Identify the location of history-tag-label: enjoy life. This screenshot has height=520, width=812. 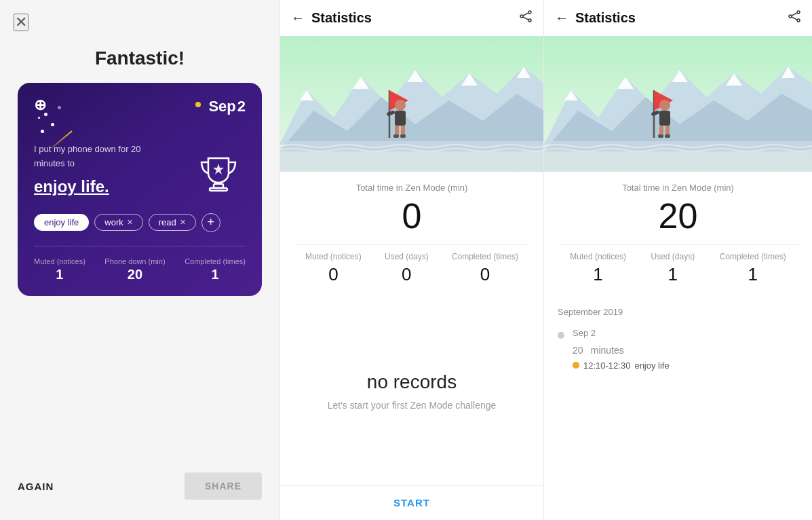
(651, 365).